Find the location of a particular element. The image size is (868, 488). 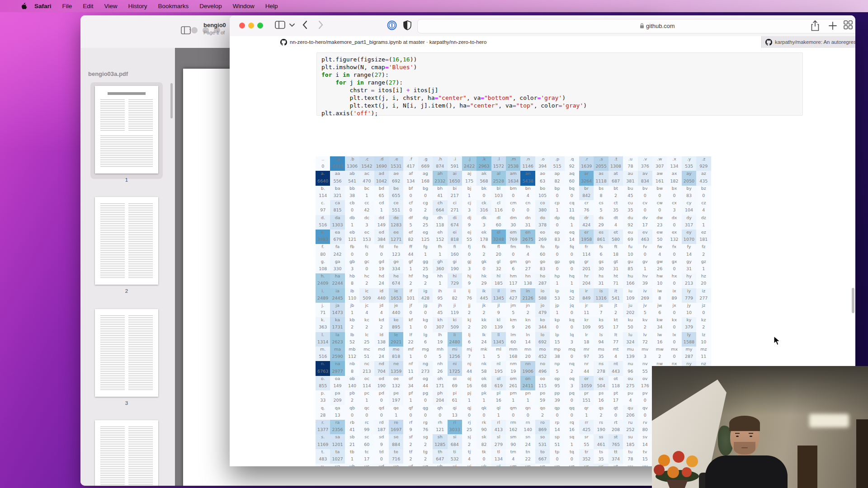

tab-overview-icon is located at coordinates (848, 25).